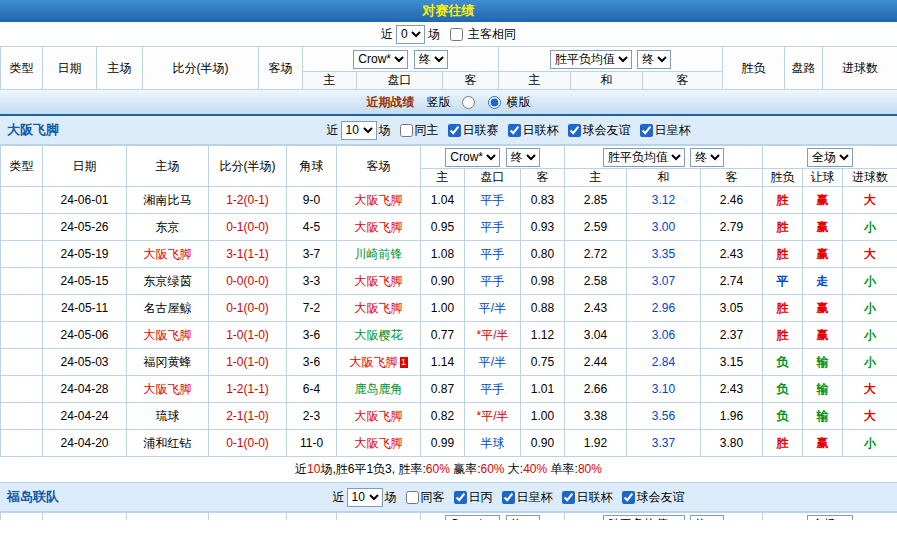 This screenshot has width=897, height=535. What do you see at coordinates (596, 390) in the screenshot?
I see `avg-home-odds: 2.66` at bounding box center [596, 390].